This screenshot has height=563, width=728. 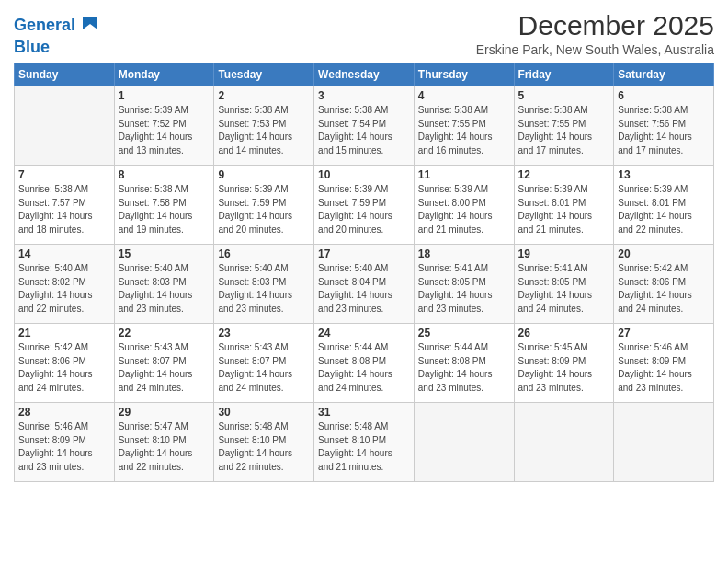 What do you see at coordinates (596, 50) in the screenshot?
I see `subtitle: Erskine Park, New South Wales, Australia` at bounding box center [596, 50].